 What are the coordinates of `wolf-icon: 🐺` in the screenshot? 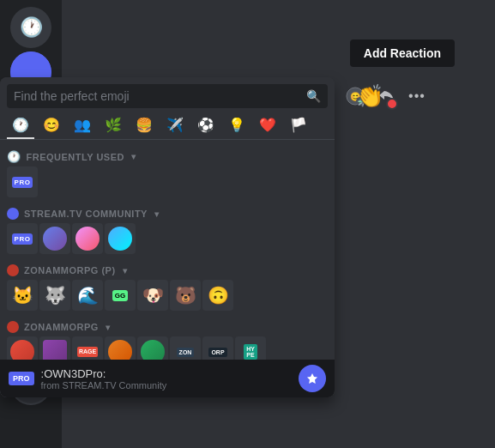 It's located at (55, 295).